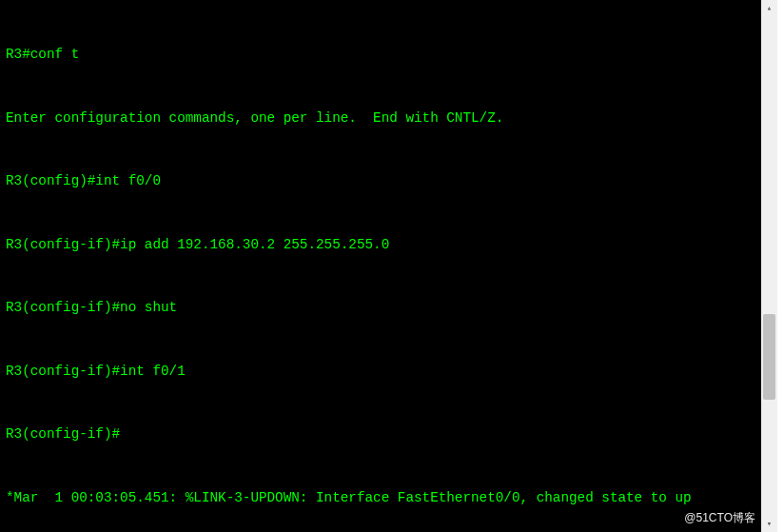 Image resolution: width=784 pixels, height=532 pixels. I want to click on terminal-line: R3(config)#int f0/0, so click(381, 181).